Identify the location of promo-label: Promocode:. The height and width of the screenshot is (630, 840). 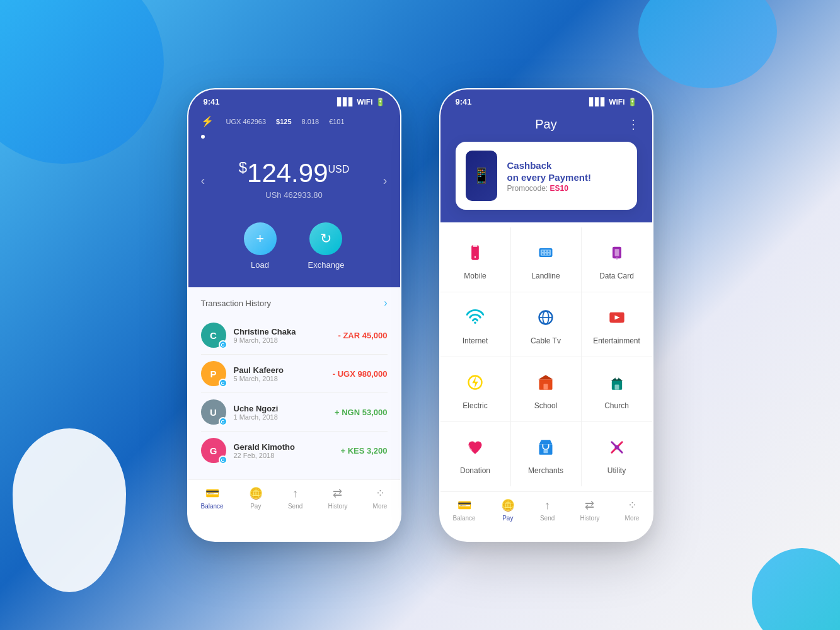
(528, 188).